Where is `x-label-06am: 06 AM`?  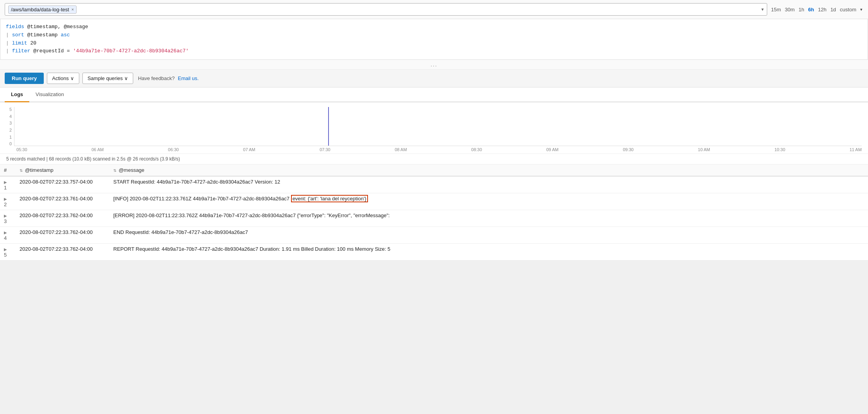 x-label-06am: 06 AM is located at coordinates (98, 150).